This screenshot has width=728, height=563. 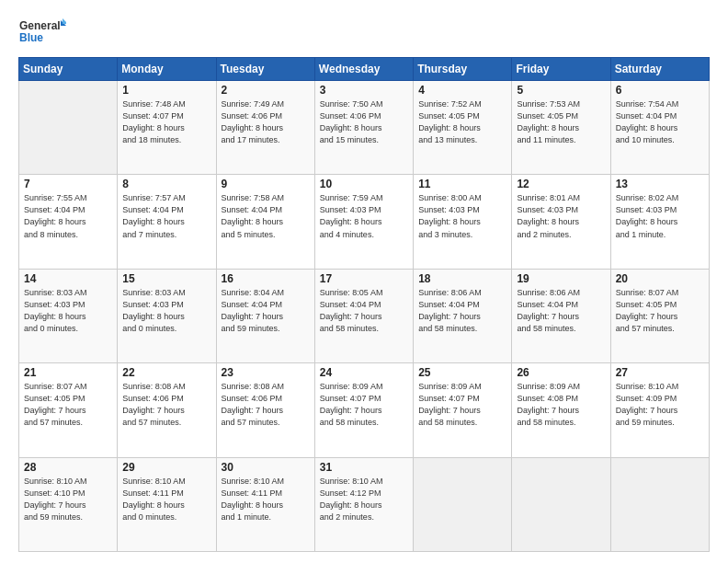 What do you see at coordinates (462, 122) in the screenshot?
I see `day-detail: Sunrise: 7:52 AM Sunset: 4:05 PM Dayligh…` at bounding box center [462, 122].